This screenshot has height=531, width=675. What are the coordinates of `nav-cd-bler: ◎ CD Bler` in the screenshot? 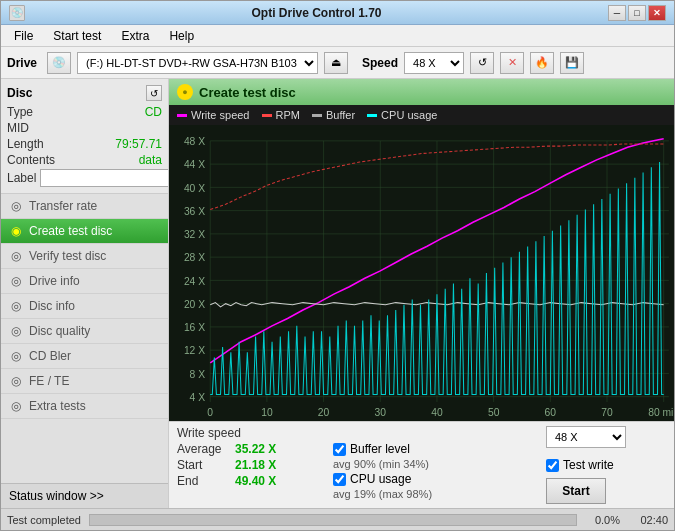 It's located at (84, 356).